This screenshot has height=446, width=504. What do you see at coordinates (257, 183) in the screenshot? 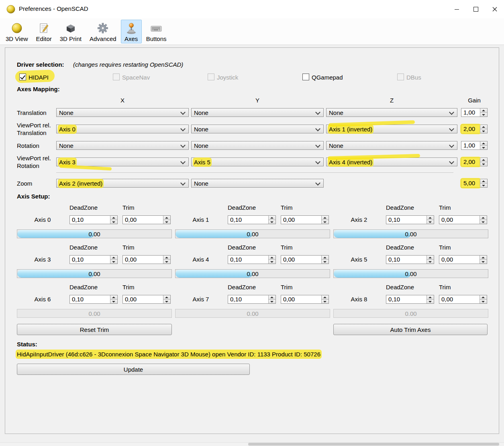
I see `zoom-y-combobox: None` at bounding box center [257, 183].